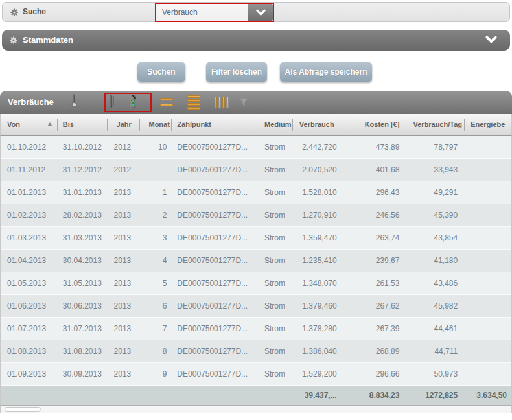  Describe the element at coordinates (83, 374) in the screenshot. I see `table-cell: 30.09.2013` at that location.